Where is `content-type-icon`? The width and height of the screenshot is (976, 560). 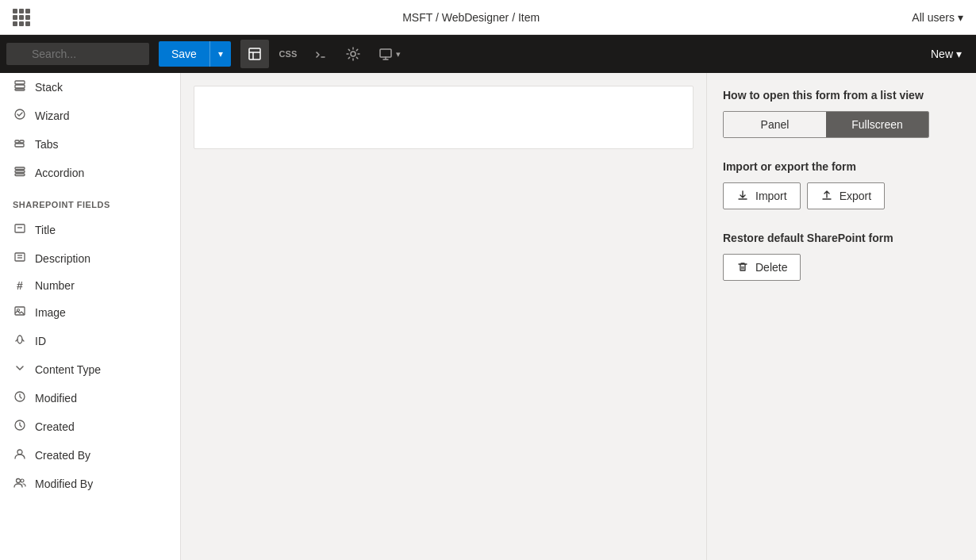
content-type-icon is located at coordinates (20, 370).